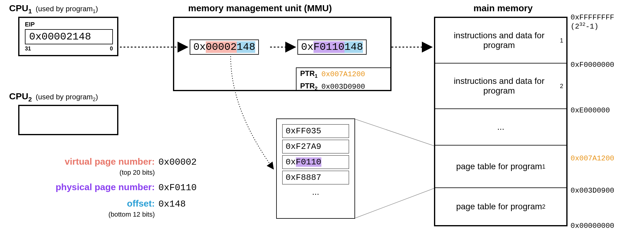  What do you see at coordinates (224, 47) in the screenshot?
I see `mmu-virtual-address: 0x00002148` at bounding box center [224, 47].